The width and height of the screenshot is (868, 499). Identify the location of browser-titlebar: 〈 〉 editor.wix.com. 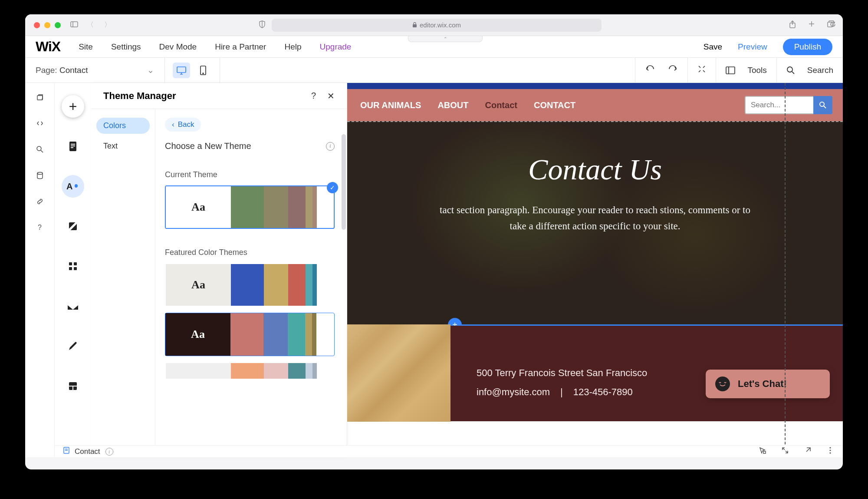
(434, 25).